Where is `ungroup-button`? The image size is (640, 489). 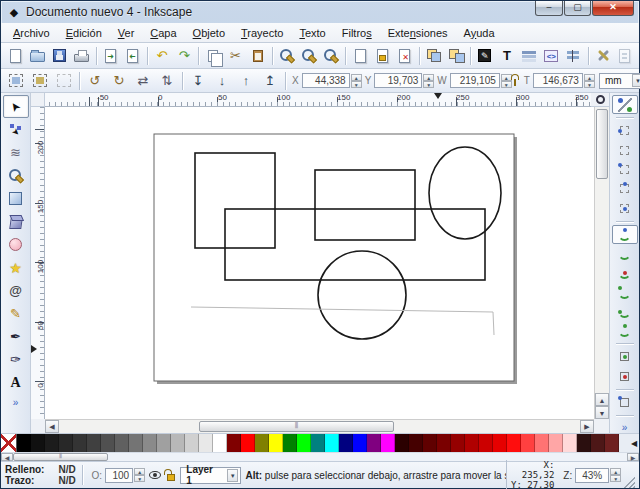
ungroup-button is located at coordinates (456, 56).